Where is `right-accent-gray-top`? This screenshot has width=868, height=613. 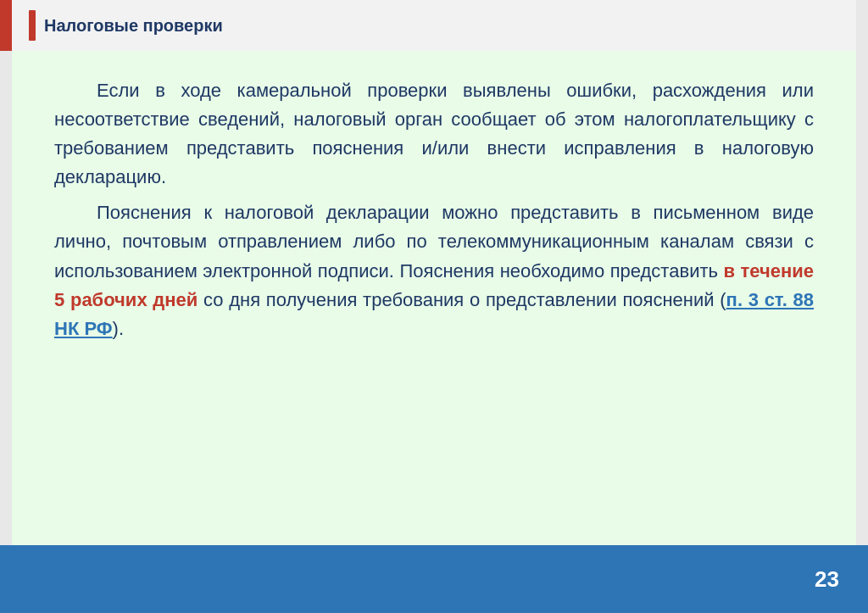 right-accent-gray-top is located at coordinates (862, 25).